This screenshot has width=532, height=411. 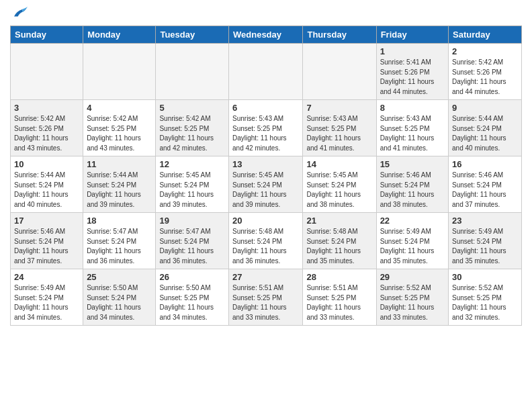 I want to click on calendar-cell: 16Sunrise: 5:46 AMSunset: 5:24 PMDayligh…, so click(x=485, y=185).